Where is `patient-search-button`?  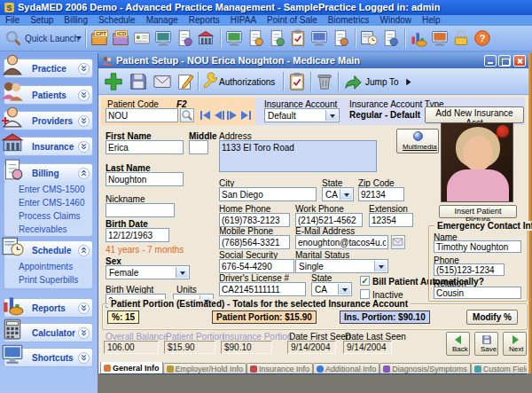
patient-search-button is located at coordinates (187, 115).